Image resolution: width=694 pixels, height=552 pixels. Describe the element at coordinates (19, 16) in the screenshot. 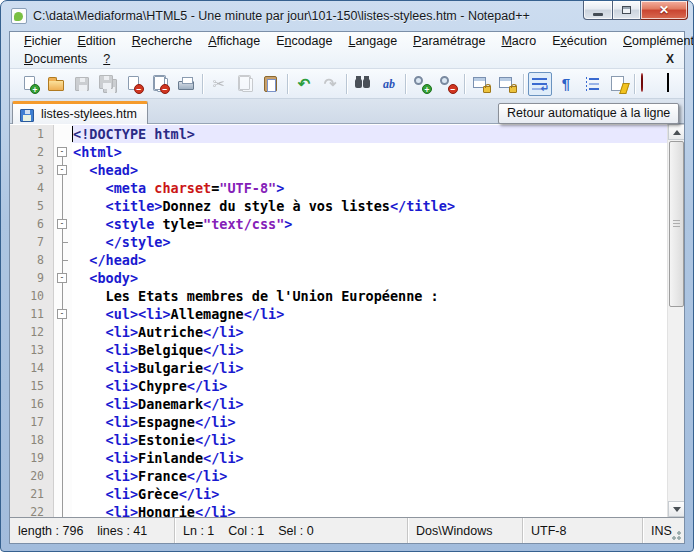

I see `notepadpp-app-icon` at that location.